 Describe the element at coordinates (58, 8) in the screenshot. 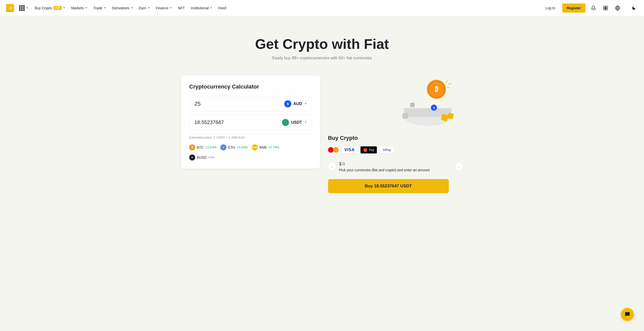

I see `aud-badge: AUD` at that location.